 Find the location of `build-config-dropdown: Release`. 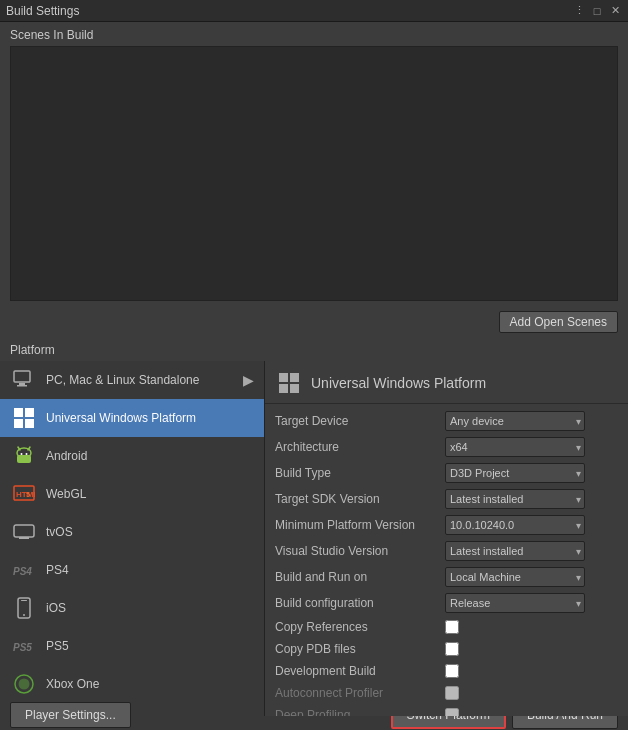

build-config-dropdown: Release is located at coordinates (515, 603).